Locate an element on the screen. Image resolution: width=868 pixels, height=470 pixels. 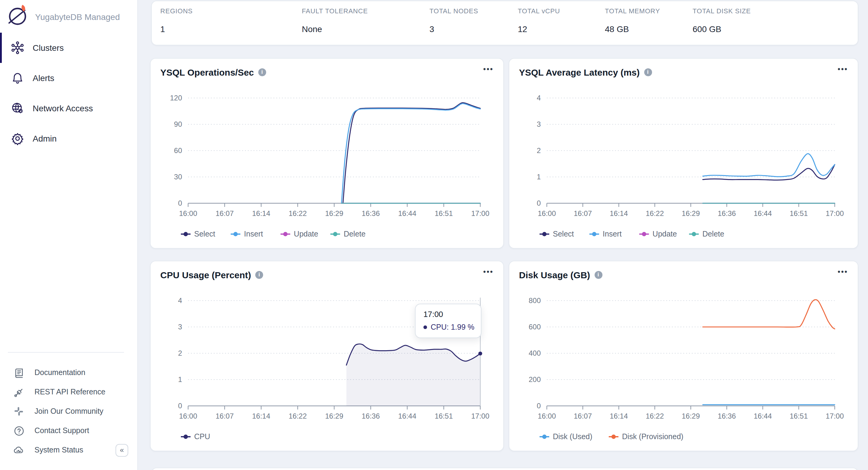
rest-api-icon is located at coordinates (19, 392).